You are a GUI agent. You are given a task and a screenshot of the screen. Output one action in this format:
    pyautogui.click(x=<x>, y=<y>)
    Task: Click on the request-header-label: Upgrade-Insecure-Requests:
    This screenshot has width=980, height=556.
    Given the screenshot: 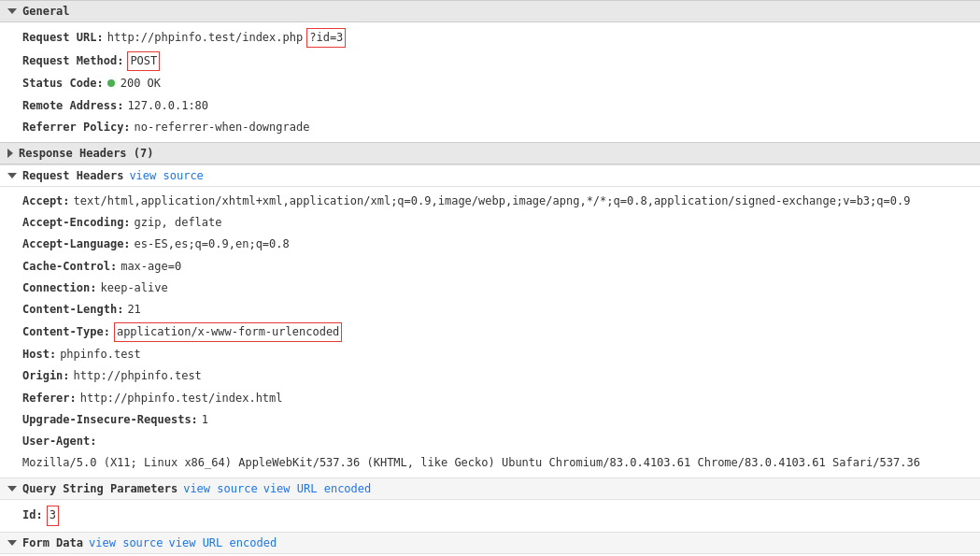 What is the action you would take?
    pyautogui.click(x=110, y=421)
    